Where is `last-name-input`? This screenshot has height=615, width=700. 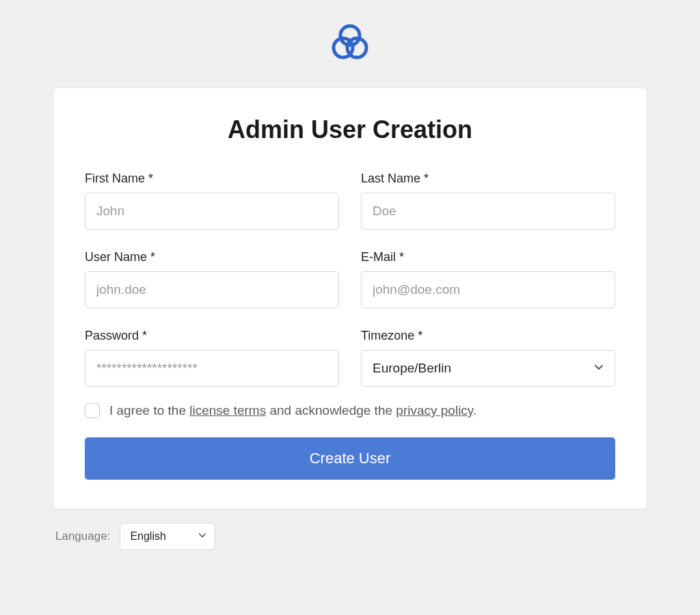
last-name-input is located at coordinates (488, 211).